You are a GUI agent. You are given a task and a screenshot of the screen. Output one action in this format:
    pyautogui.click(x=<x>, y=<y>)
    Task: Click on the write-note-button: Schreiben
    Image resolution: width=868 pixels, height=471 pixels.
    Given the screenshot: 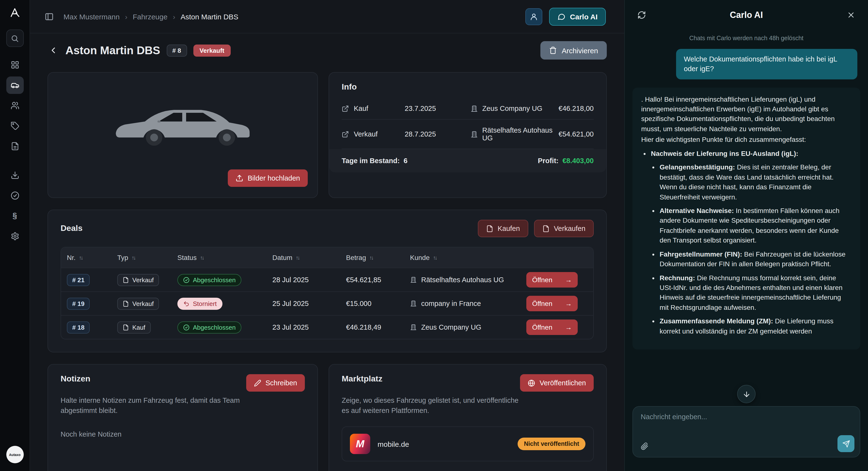 What is the action you would take?
    pyautogui.click(x=276, y=383)
    